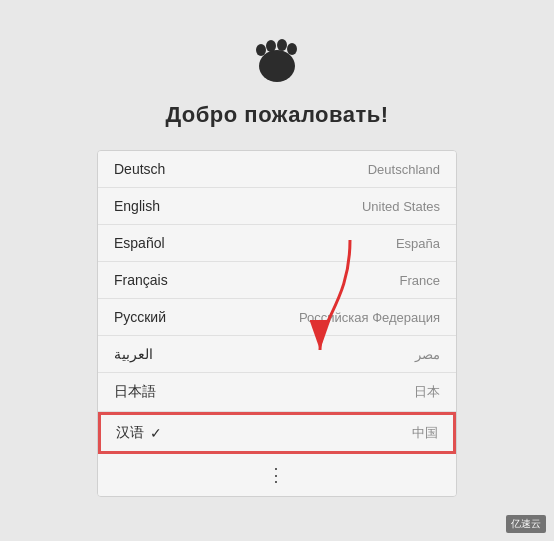 The width and height of the screenshot is (554, 541). I want to click on lang-region-chinese: 中国, so click(425, 433).